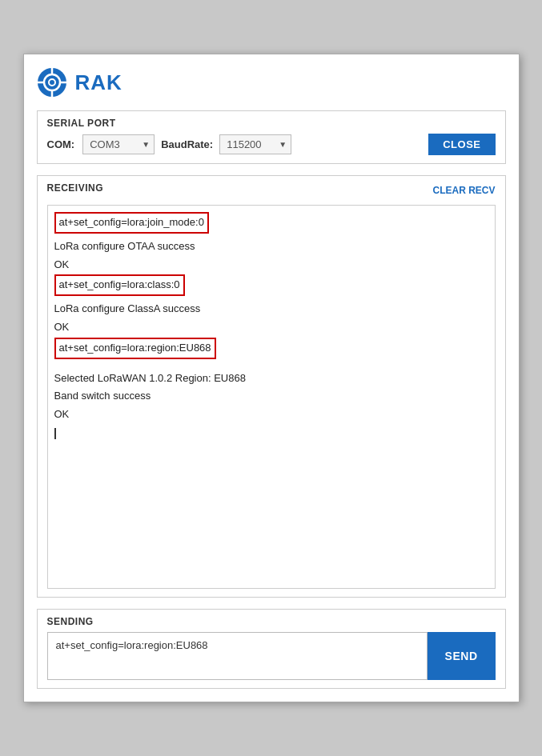  What do you see at coordinates (271, 286) in the screenshot?
I see `list-item: at+set_config=lora:class:0` at bounding box center [271, 286].